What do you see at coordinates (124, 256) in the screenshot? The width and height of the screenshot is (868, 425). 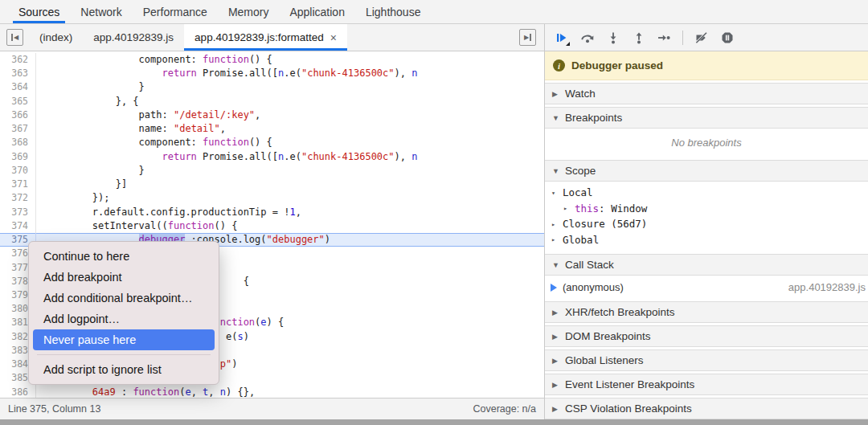 I see `menu-item-continue-to-here: Continue to here` at bounding box center [124, 256].